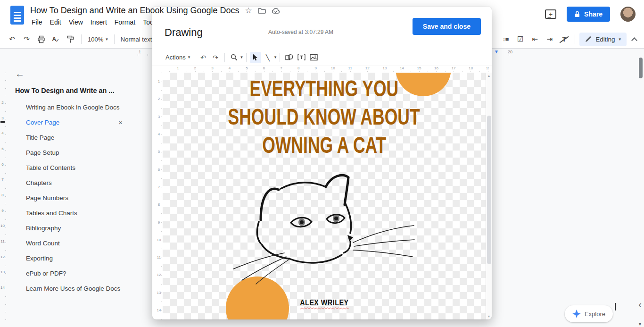  Describe the element at coordinates (589, 314) in the screenshot. I see `explore-button: Explore` at that location.